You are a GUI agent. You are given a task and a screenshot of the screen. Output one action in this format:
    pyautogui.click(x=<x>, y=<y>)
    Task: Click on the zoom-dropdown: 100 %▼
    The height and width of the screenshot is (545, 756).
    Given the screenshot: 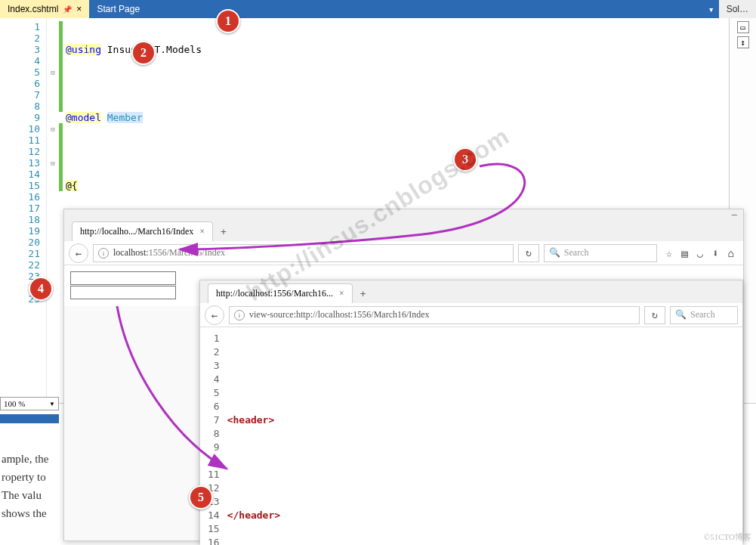 What is the action you would take?
    pyautogui.click(x=29, y=404)
    